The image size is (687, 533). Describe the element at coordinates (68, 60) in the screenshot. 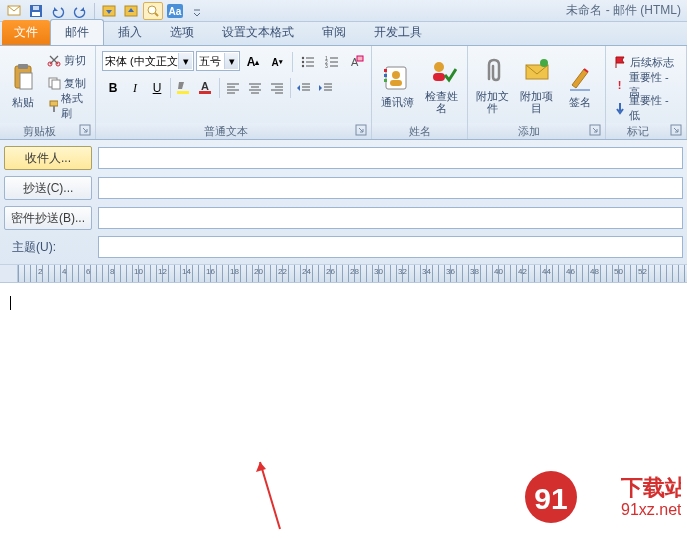

I see `cut-button: 剪切` at that location.